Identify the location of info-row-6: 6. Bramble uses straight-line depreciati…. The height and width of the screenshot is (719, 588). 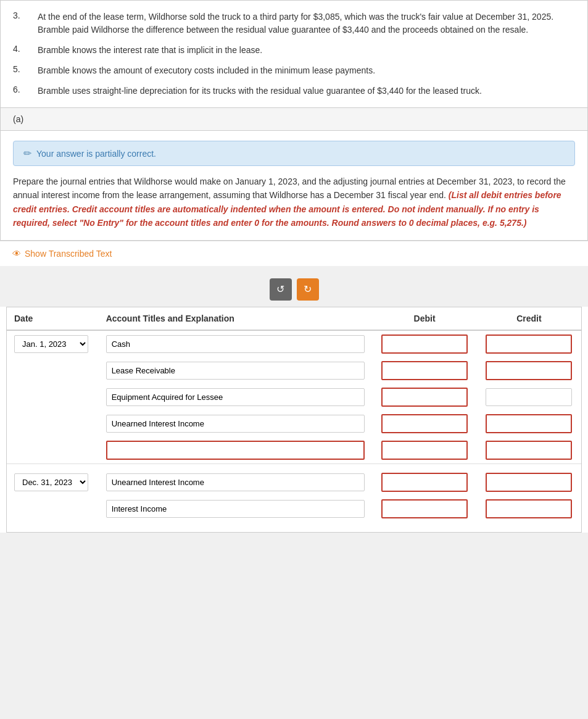
(294, 91).